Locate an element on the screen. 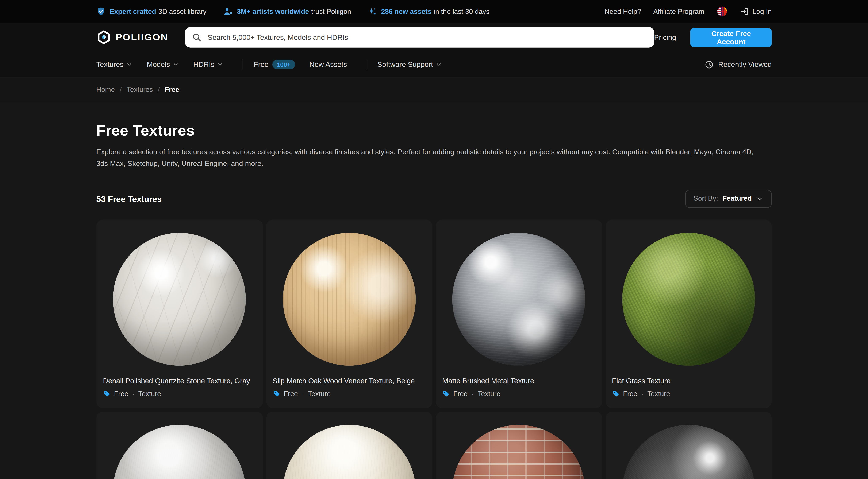 The height and width of the screenshot is (479, 868). texture-title: Flat Grass Texture is located at coordinates (688, 381).